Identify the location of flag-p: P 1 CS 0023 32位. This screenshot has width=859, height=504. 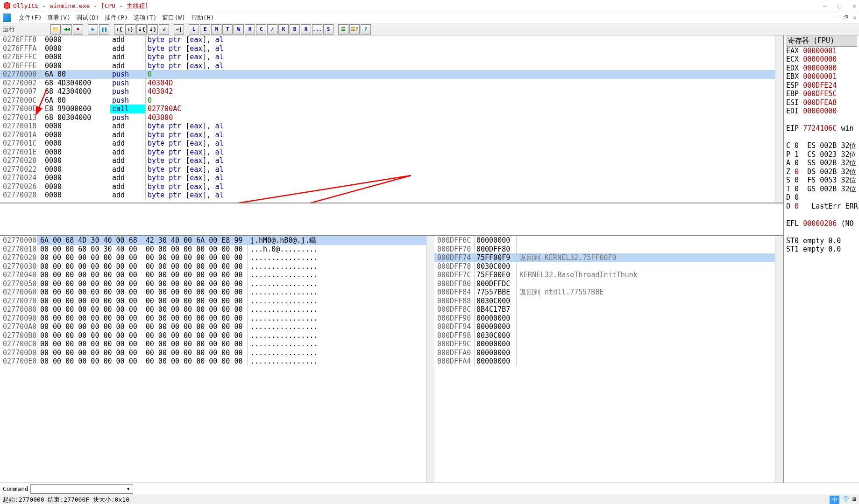
(822, 155).